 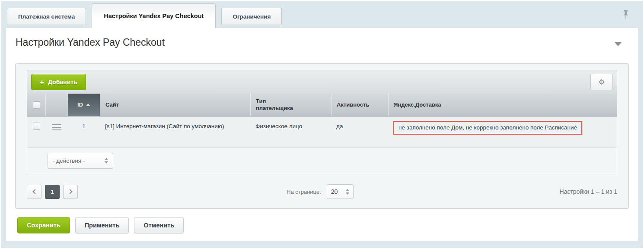 I want to click on header-id-label: ID, so click(x=80, y=105).